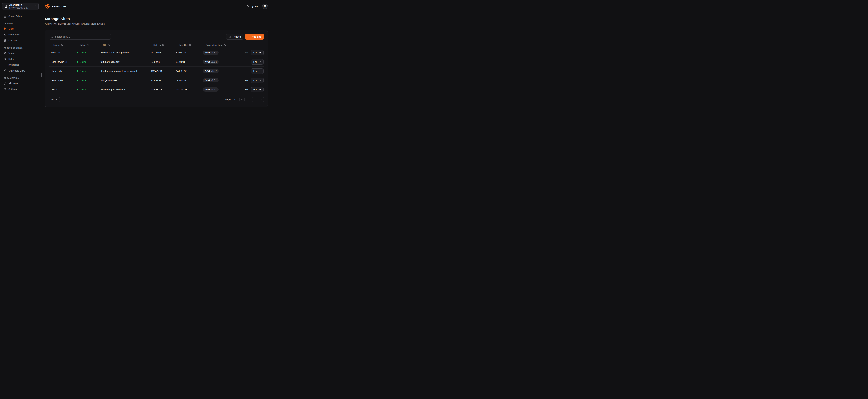  Describe the element at coordinates (213, 45) in the screenshot. I see `column-header-connection-type: Connection Type` at that location.